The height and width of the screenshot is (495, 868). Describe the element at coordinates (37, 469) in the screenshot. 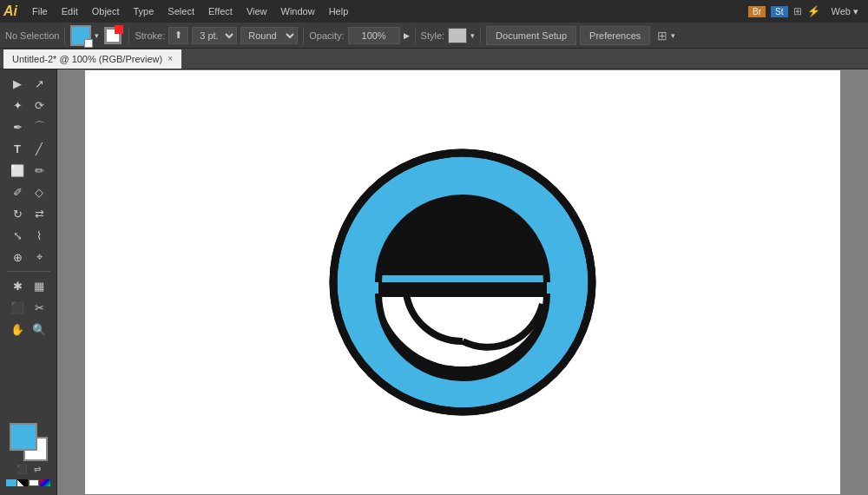

I see `swap-colors-icon: ⇄` at that location.